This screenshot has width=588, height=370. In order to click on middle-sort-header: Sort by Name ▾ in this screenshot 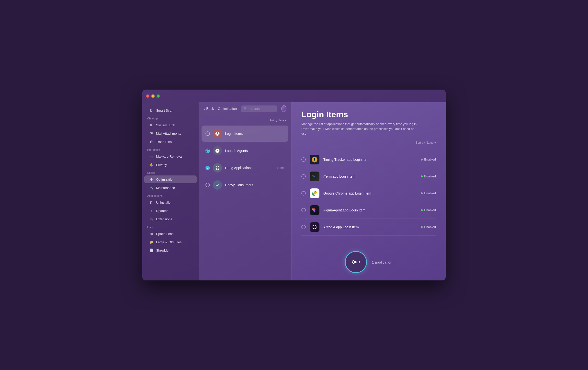, I will do `click(245, 120)`.